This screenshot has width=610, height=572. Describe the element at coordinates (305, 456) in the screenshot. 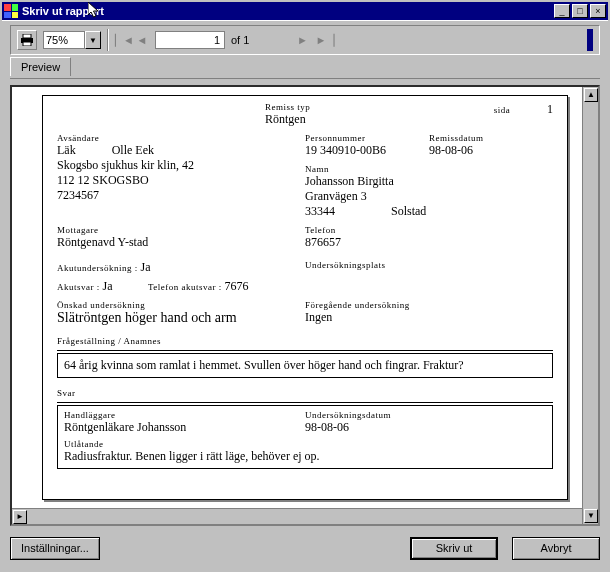

I see `utlatande-value: Radiusfraktur. Benen ligger i rätt läge,…` at that location.